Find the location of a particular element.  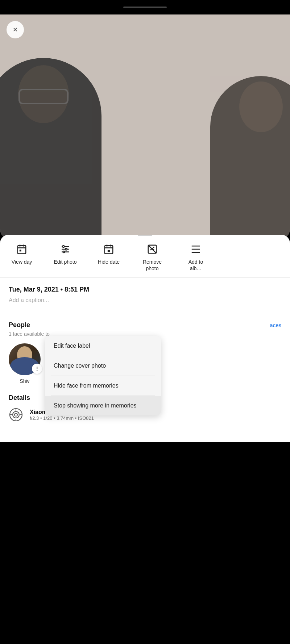

toolbar-item-hide-date: Hide date is located at coordinates (109, 254).